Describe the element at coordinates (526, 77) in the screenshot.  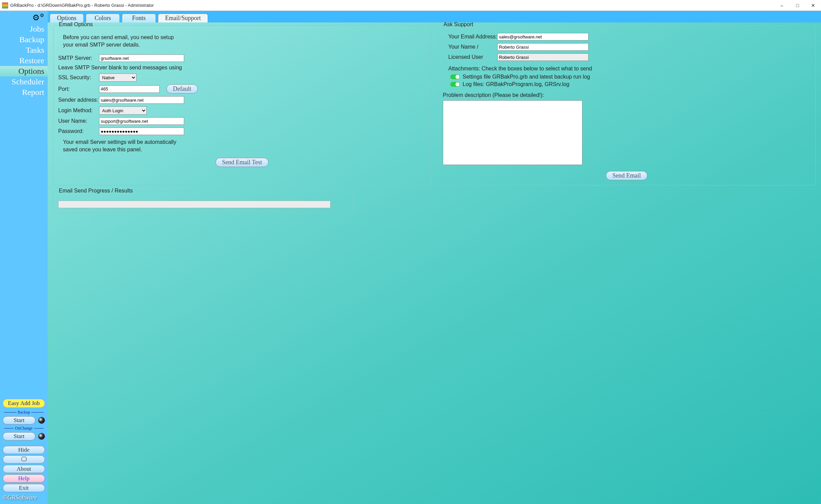
I see `attach-settings-label: Settings file GRBakPro.grb and latest ba…` at that location.